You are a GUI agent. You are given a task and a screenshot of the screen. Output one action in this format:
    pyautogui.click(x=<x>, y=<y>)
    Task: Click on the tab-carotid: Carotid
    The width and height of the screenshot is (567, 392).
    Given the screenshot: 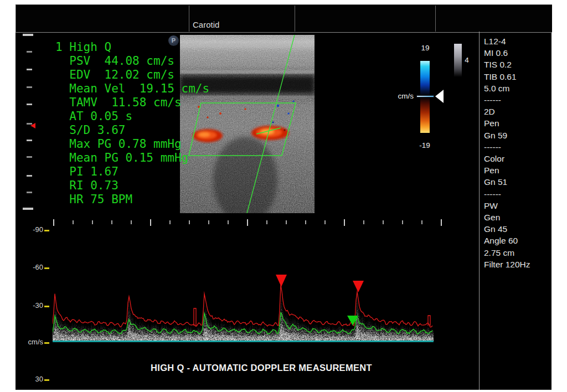 What is the action you would take?
    pyautogui.click(x=206, y=24)
    